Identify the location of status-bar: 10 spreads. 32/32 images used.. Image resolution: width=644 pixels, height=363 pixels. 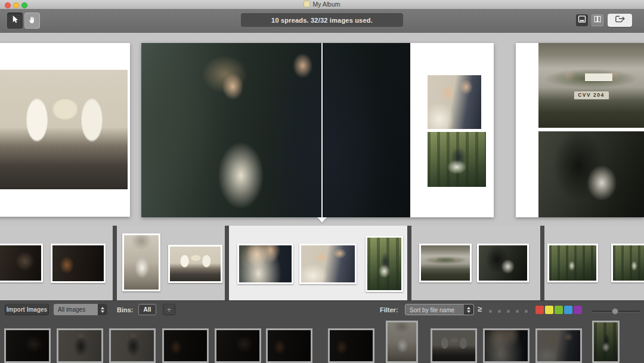
(322, 20).